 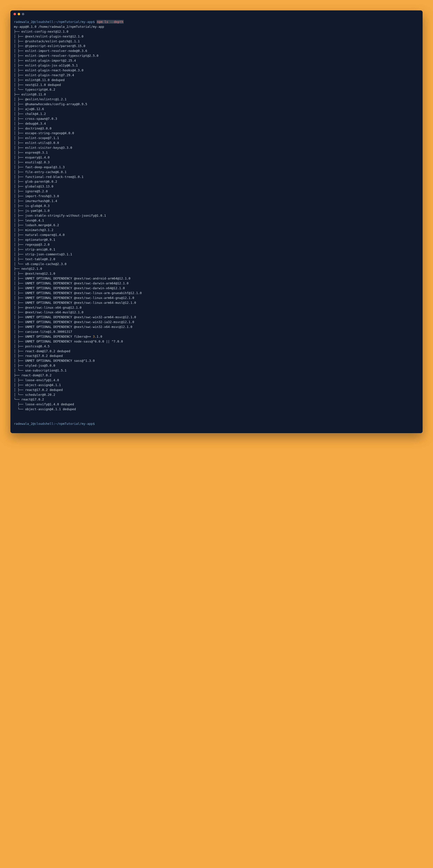 What do you see at coordinates (216, 14) in the screenshot?
I see `titlebar` at bounding box center [216, 14].